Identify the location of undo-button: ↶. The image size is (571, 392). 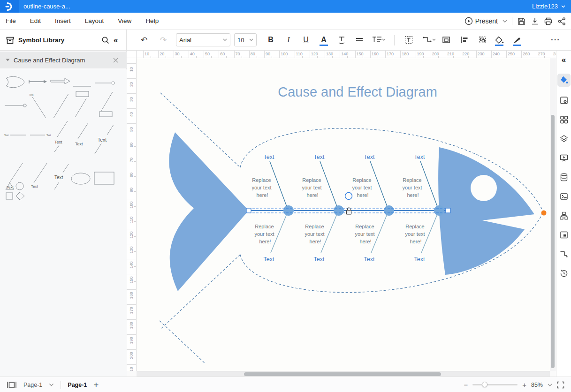
(144, 40).